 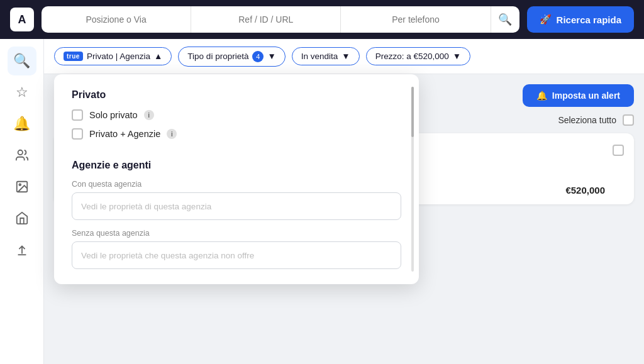 What do you see at coordinates (158, 57) in the screenshot?
I see `chevron-up-icon: ▲` at bounding box center [158, 57].